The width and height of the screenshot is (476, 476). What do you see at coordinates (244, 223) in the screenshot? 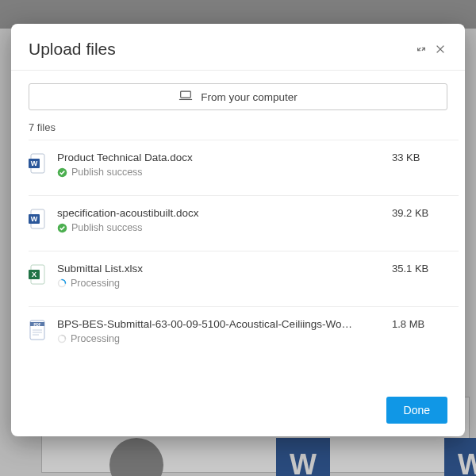
I see `file-row: Wspecification-acoustibuilt.docxPublish …` at bounding box center [244, 223].